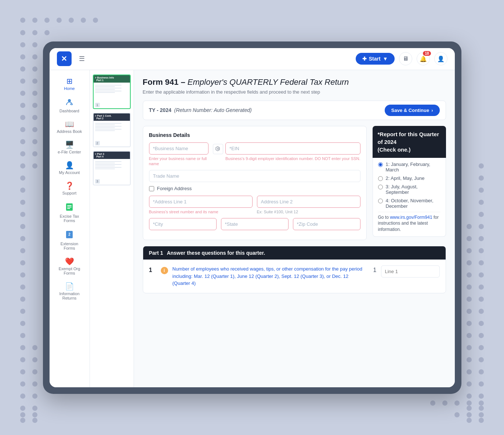 Image resolution: width=504 pixels, height=435 pixels. What do you see at coordinates (69, 189) in the screenshot?
I see `sidebar-item-support: ❓ Support` at bounding box center [69, 189].